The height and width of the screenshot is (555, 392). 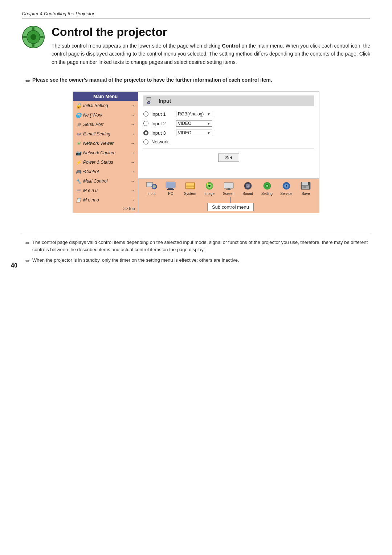 I want to click on multi-icon: 🔧, so click(x=78, y=181).